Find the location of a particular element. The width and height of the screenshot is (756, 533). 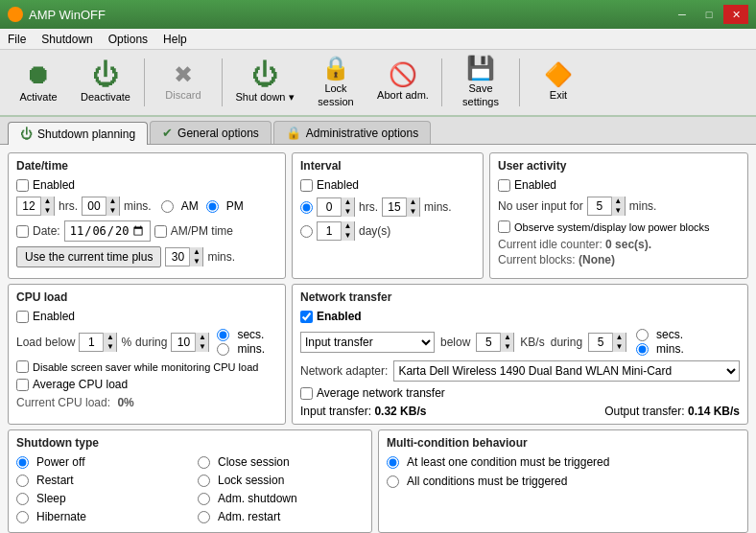

disable-screensaver-checkbox is located at coordinates (23, 366).